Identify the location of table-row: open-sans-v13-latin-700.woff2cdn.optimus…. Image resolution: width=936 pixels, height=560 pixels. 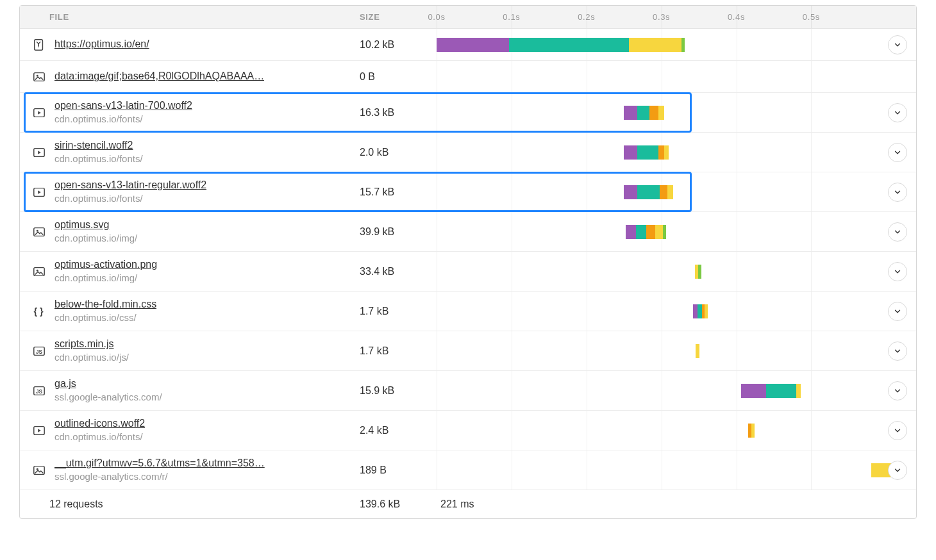
(468, 113).